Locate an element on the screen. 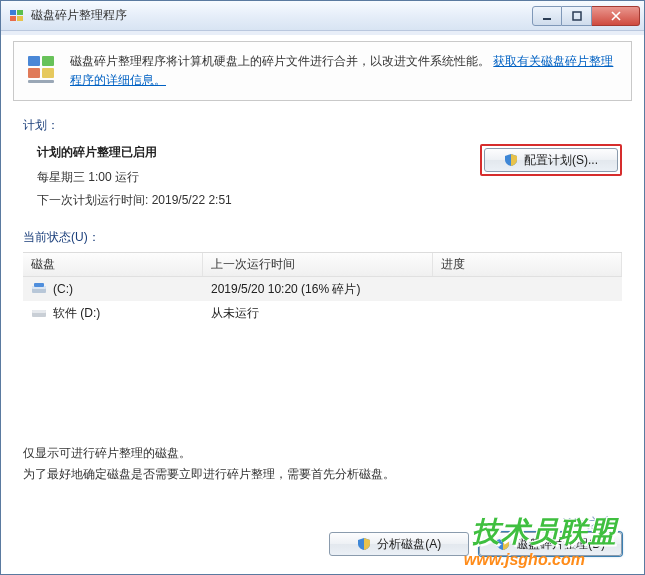 This screenshot has width=645, height=575. plan-next-run: 下一次计划运行时间: 2019/5/22 2:51 is located at coordinates (252, 200).